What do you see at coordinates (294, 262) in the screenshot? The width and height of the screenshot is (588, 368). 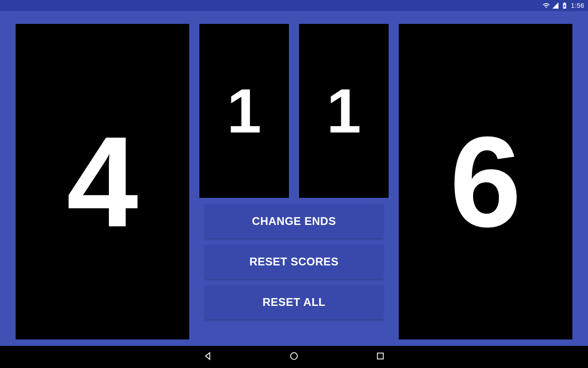 I see `button-stack: CHANGE ENDS RESET SCORES RESET ALL` at bounding box center [294, 262].